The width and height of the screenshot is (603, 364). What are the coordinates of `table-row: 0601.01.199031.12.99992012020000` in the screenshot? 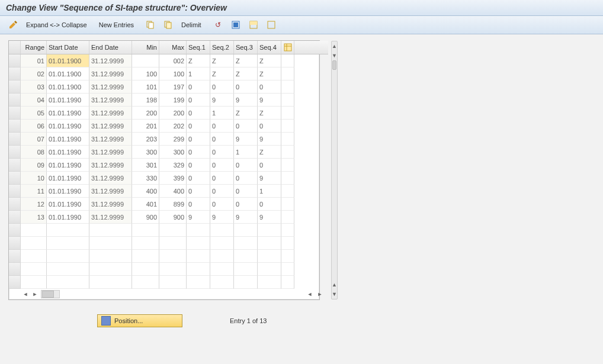 It's located at (168, 126).